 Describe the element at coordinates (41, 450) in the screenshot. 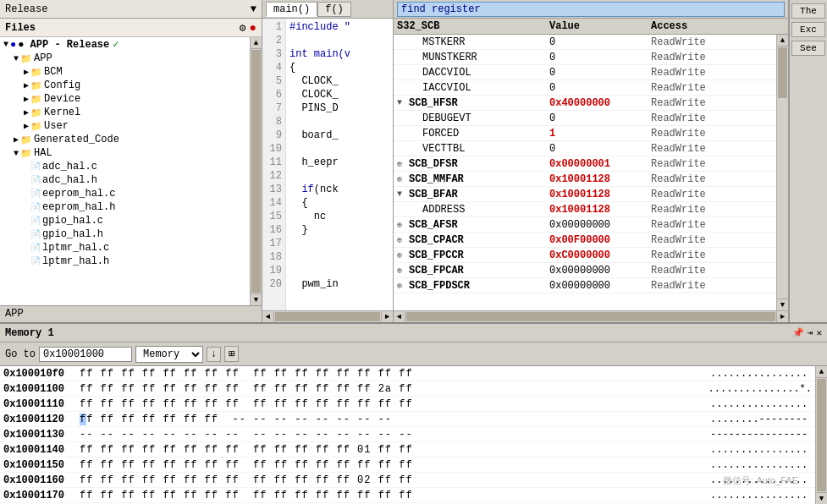

I see `mem-address: 0x10001140` at that location.